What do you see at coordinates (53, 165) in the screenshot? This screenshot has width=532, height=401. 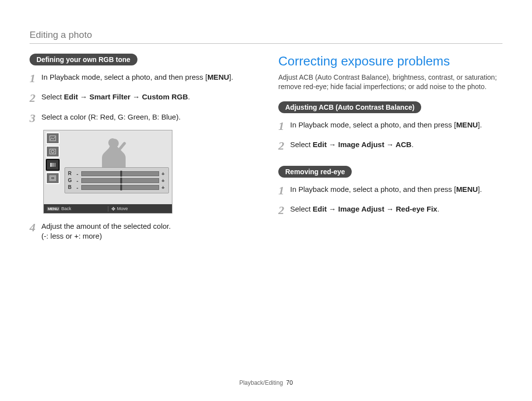 I see `effect-thumbnail-selected` at bounding box center [53, 165].